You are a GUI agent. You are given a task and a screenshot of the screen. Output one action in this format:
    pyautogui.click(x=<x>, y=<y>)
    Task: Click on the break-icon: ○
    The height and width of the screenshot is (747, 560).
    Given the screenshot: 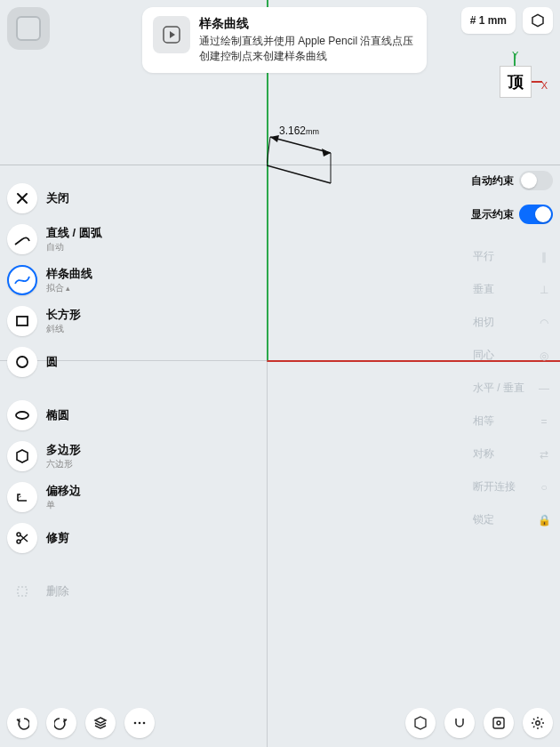 What is the action you would take?
    pyautogui.click(x=544, y=487)
    